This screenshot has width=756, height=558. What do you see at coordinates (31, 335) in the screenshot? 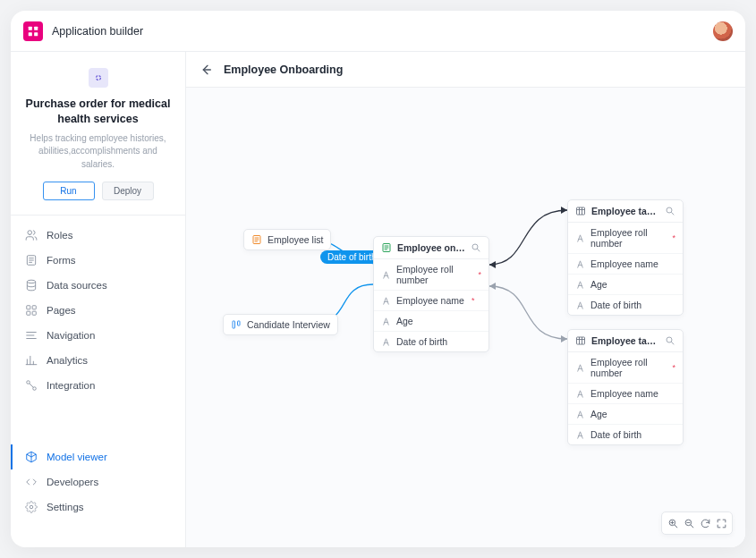
I see `nav-icon` at bounding box center [31, 335].